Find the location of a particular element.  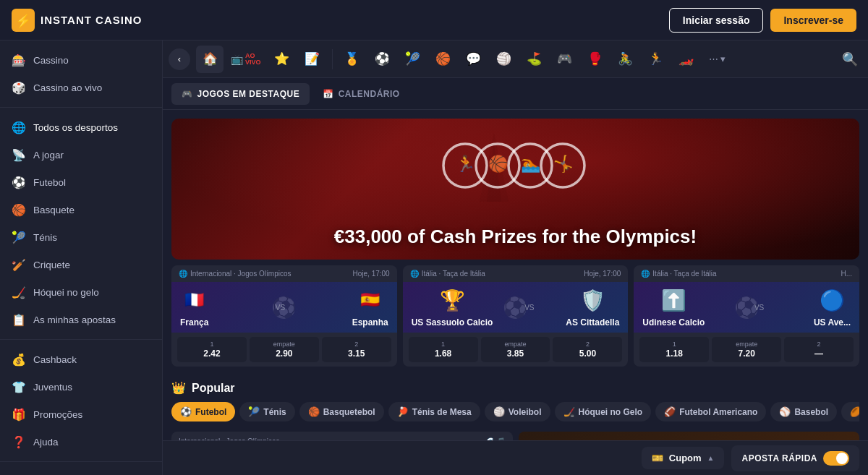

sidebar-item-tenis: 🎾 Ténis is located at coordinates (81, 237).